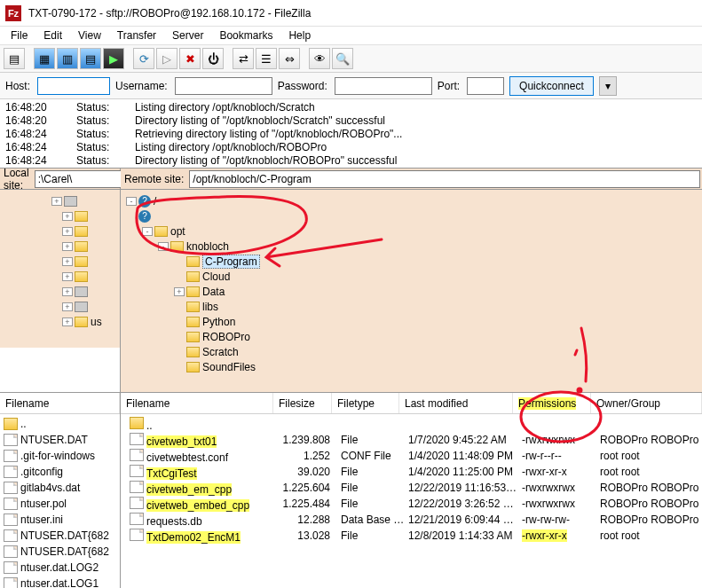 The image size is (702, 588). I want to click on menu-transfer: Transfer, so click(137, 35).